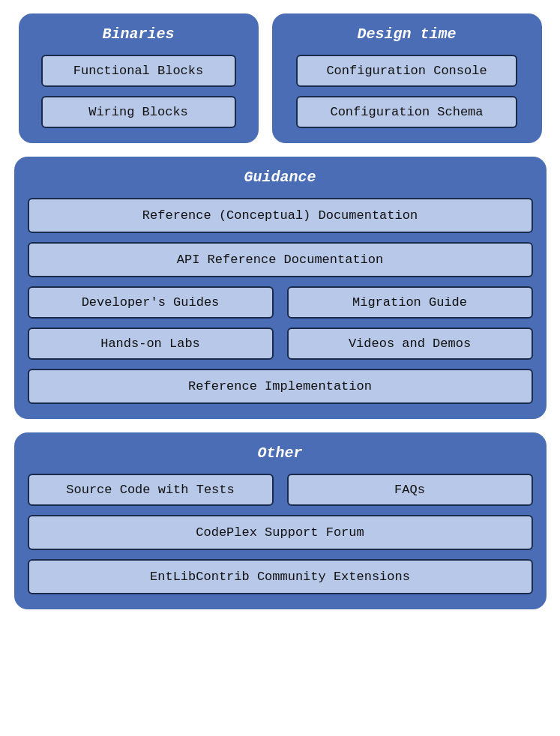  Describe the element at coordinates (410, 343) in the screenshot. I see `videos-demos-item: Videos and Demos` at that location.